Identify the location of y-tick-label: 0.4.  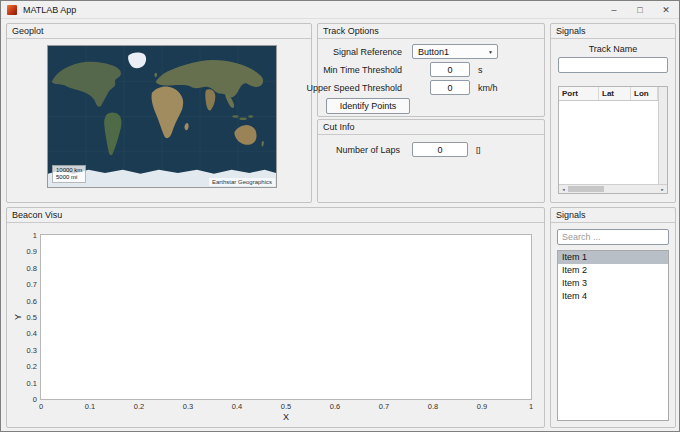
(32, 334).